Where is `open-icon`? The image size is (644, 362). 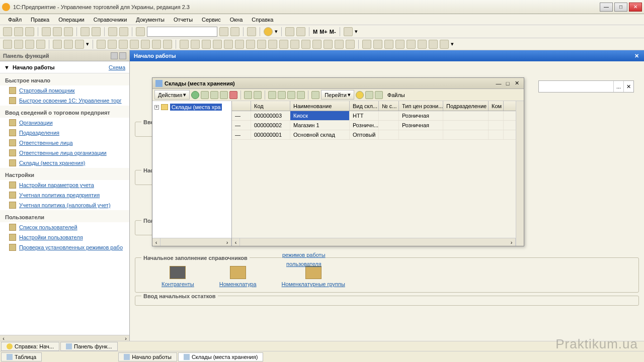
open-icon is located at coordinates (19, 32).